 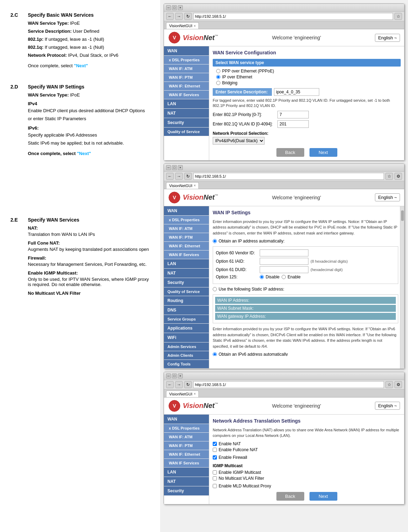 I want to click on sidebar-admin-cli-2: Admin Clients, so click(x=187, y=355).